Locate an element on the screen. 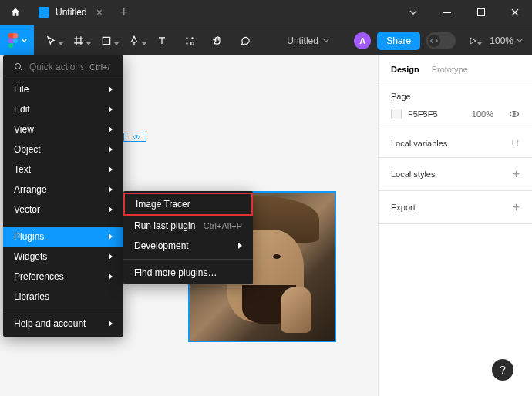 The height and width of the screenshot is (396, 532). run-last-shortcut: Ctrl+Alt+P is located at coordinates (223, 226).